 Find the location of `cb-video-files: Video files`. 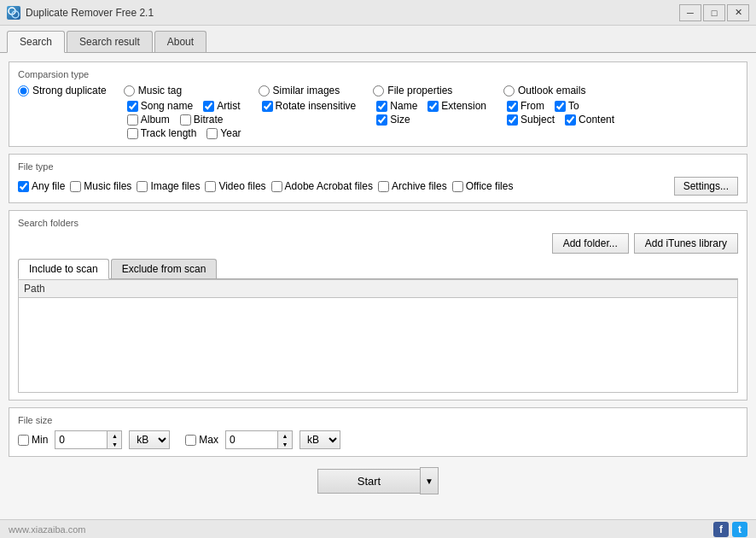

cb-video-files: Video files is located at coordinates (236, 186).